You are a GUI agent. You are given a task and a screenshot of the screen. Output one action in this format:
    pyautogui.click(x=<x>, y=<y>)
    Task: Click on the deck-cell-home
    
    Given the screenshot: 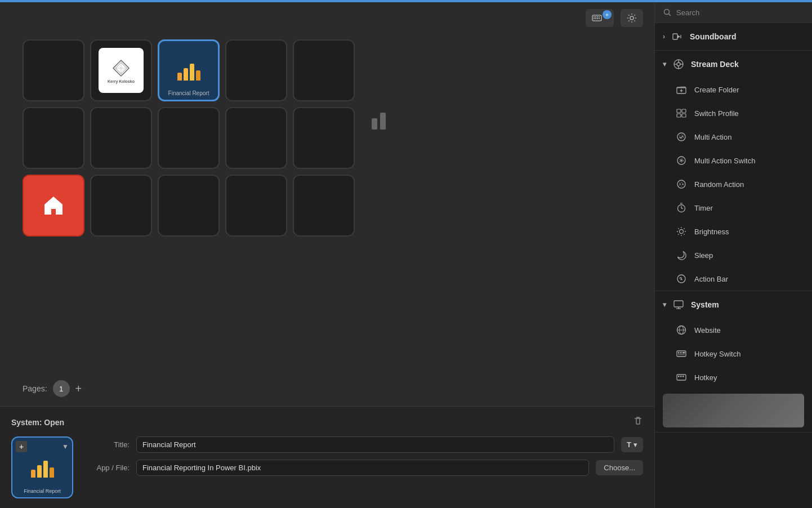 What is the action you would take?
    pyautogui.click(x=53, y=206)
    